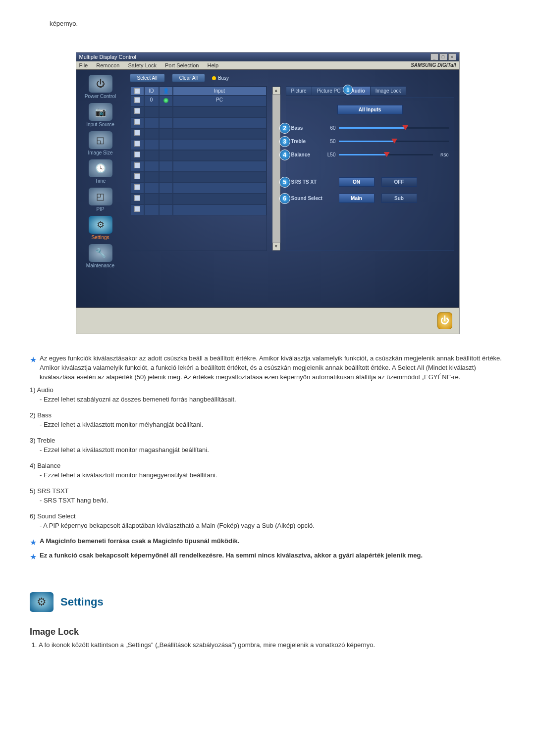  I want to click on menu-remocon: Remocon, so click(108, 65).